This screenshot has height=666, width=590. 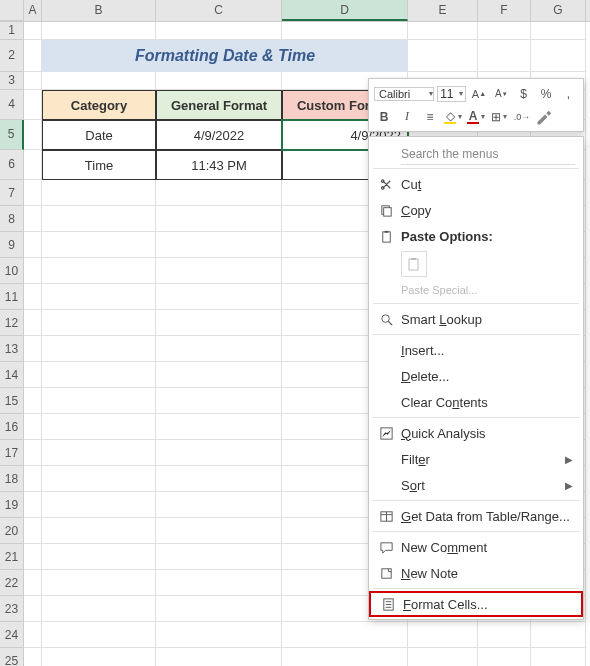 I want to click on row-header-11: 11, so click(x=12, y=297).